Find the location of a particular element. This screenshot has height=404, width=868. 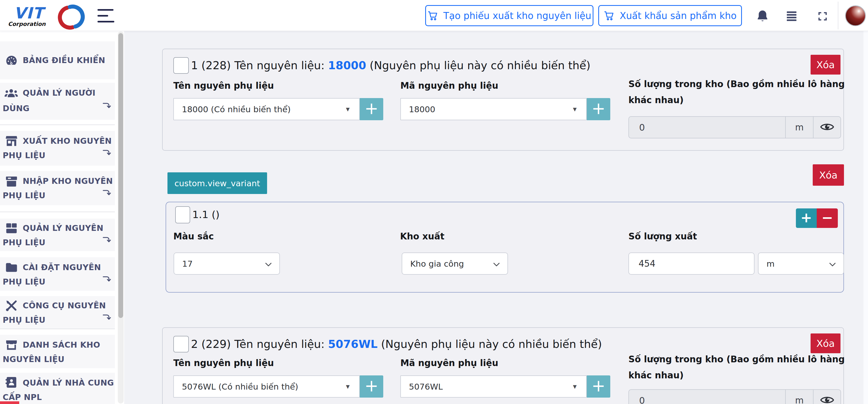

logo-title: VIT is located at coordinates (29, 13).